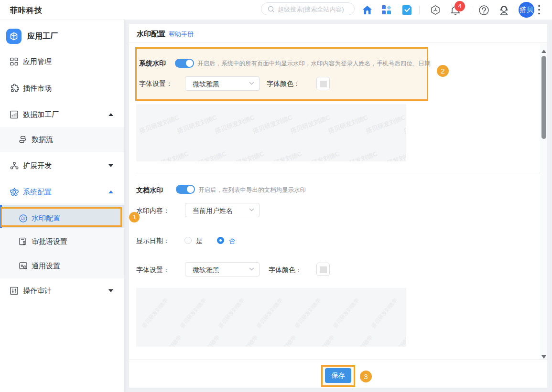 Image resolution: width=552 pixels, height=392 pixels. What do you see at coordinates (23, 219) in the screenshot?
I see `svg-text: 印` at bounding box center [23, 219].